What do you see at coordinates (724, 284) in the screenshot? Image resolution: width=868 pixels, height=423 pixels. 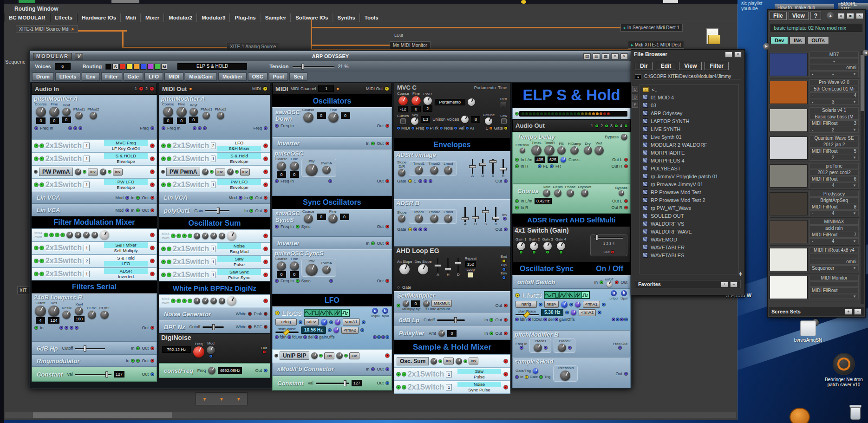 I see `favorites-add-icon: +` at bounding box center [724, 284].